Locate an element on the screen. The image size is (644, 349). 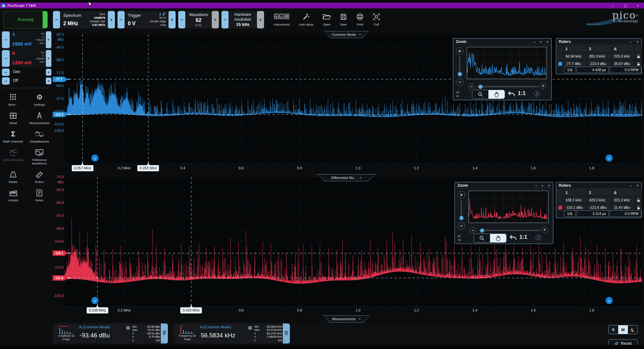
sidebar-item-notes: Notes is located at coordinates (40, 195).